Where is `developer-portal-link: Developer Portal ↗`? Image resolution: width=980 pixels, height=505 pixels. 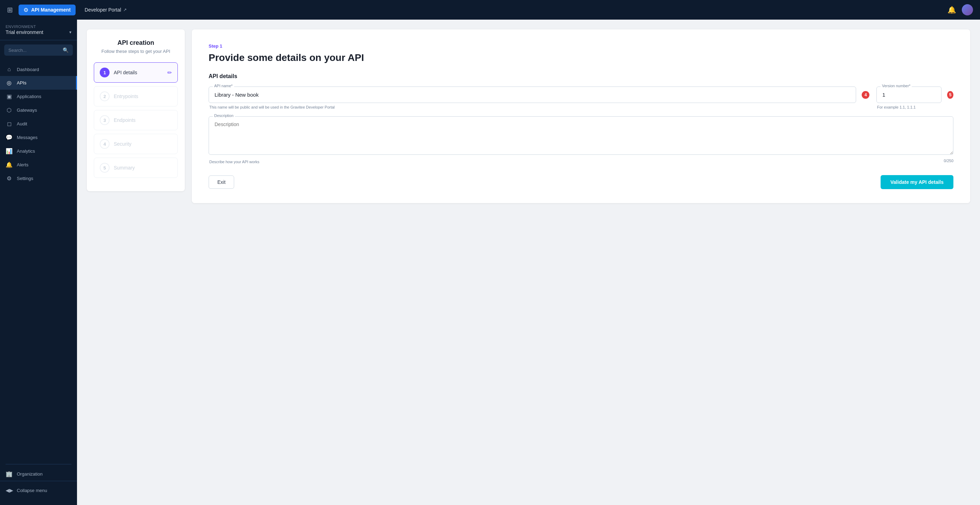 developer-portal-link: Developer Portal ↗ is located at coordinates (106, 10).